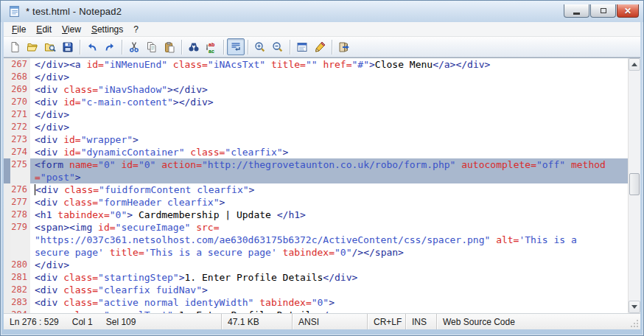 The height and width of the screenshot is (336, 644). What do you see at coordinates (315, 290) in the screenshot?
I see `code-line-282: 282<div class="clearfix fuidNav">` at bounding box center [315, 290].